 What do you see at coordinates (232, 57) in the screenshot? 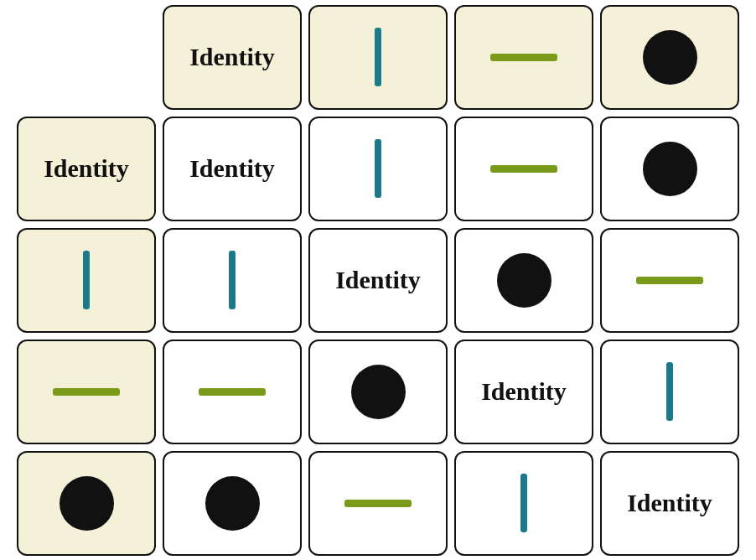
I see `cell-1: Identity` at bounding box center [232, 57].